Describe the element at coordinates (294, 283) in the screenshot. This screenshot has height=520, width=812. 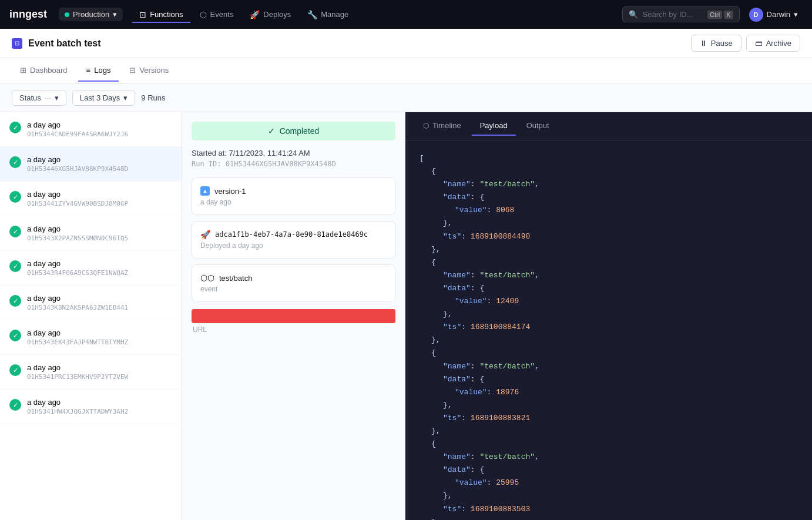
I see `event-card: ⬡⬡ test/batch event` at that location.